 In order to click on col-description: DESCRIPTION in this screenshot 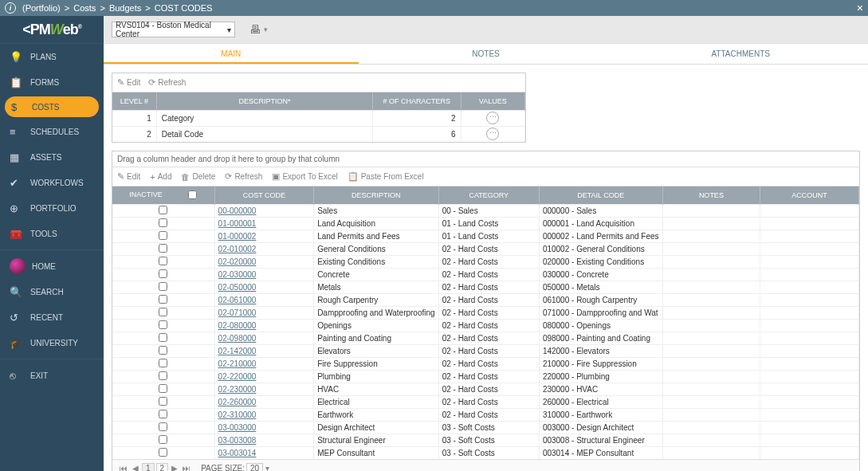, I will do `click(376, 195)`.